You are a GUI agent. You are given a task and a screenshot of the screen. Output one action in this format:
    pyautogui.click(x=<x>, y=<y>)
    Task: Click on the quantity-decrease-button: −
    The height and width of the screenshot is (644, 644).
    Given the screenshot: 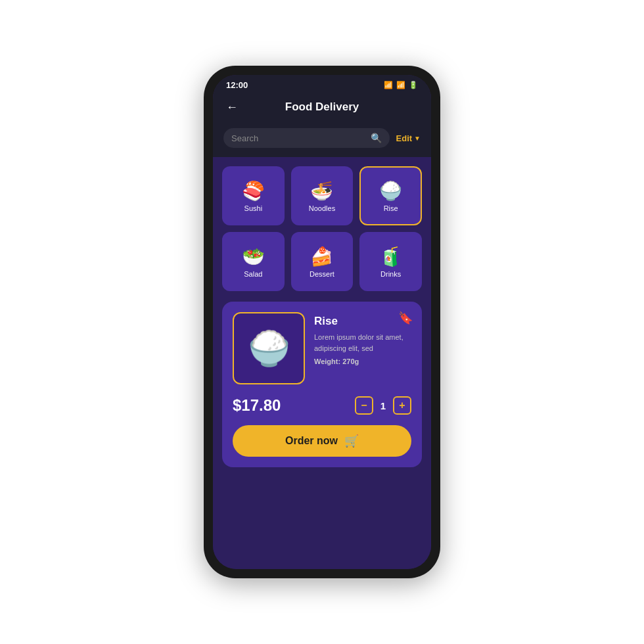 What is the action you would take?
    pyautogui.click(x=364, y=405)
    